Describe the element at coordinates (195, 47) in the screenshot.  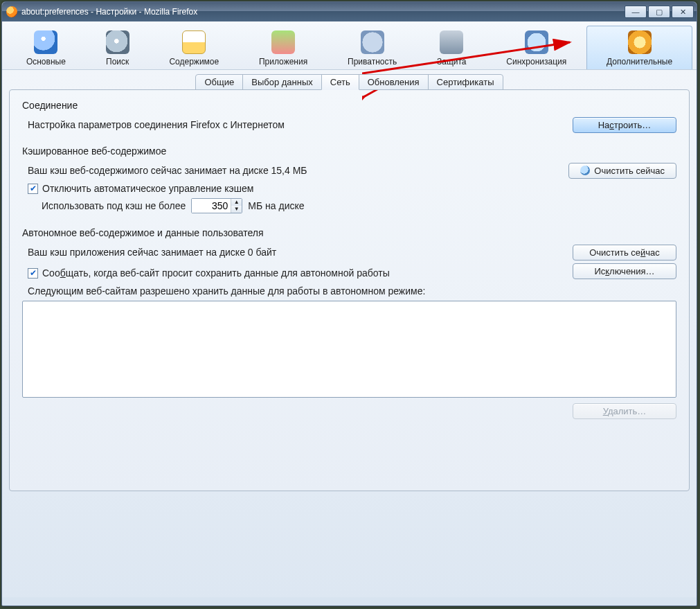
I see `toolbar-content: Содержимое` at that location.